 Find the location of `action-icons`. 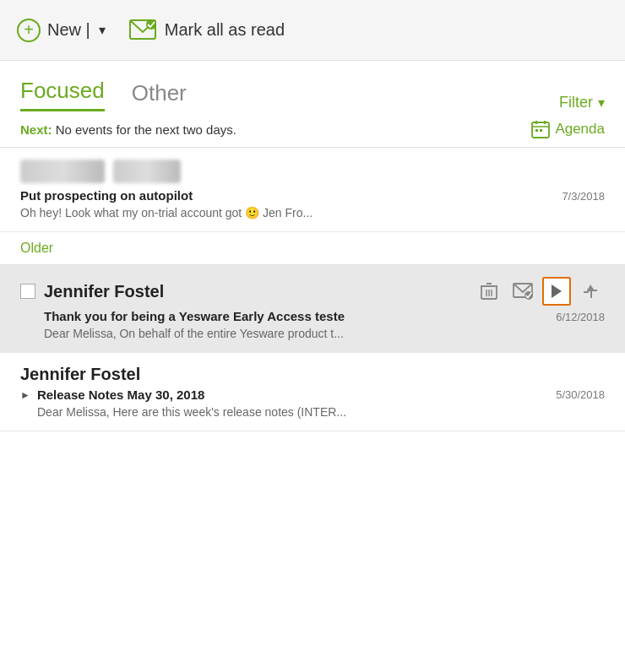

action-icons is located at coordinates (540, 291).